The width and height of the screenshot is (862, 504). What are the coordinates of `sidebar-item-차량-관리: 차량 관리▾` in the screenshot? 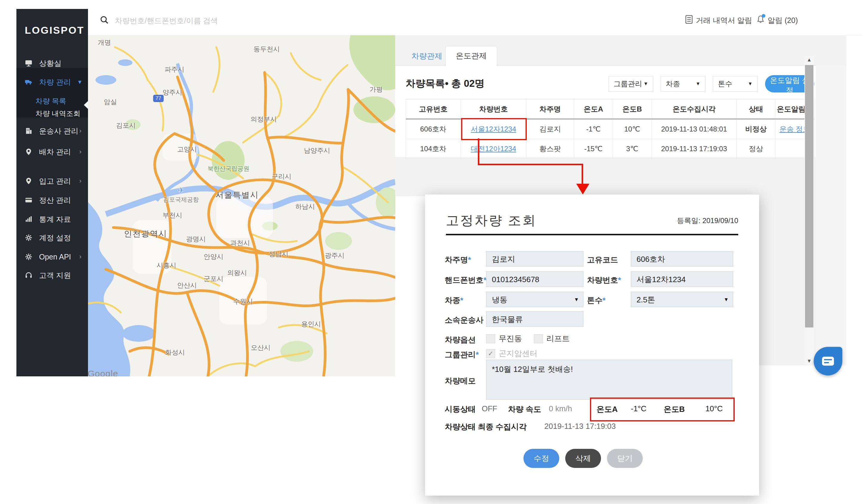 It's located at (52, 82).